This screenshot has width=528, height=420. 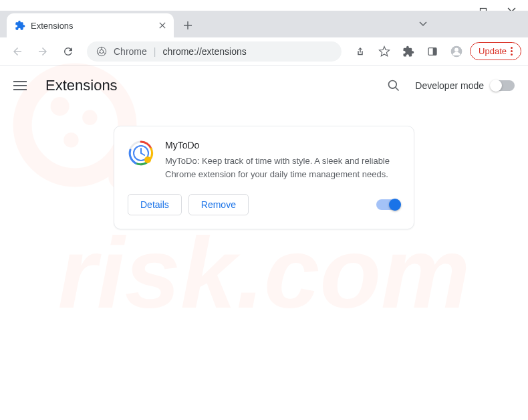 I want to click on menu-dots-icon, so click(x=512, y=51).